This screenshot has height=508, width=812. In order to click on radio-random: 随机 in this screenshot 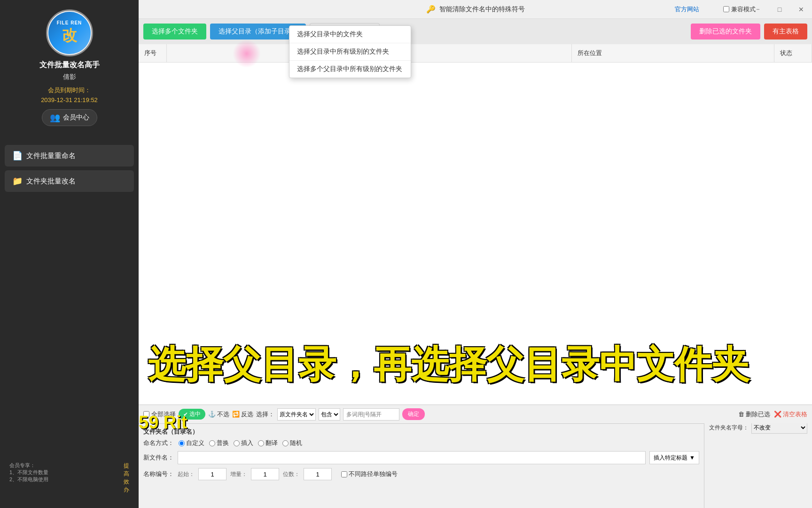, I will do `click(292, 443)`.